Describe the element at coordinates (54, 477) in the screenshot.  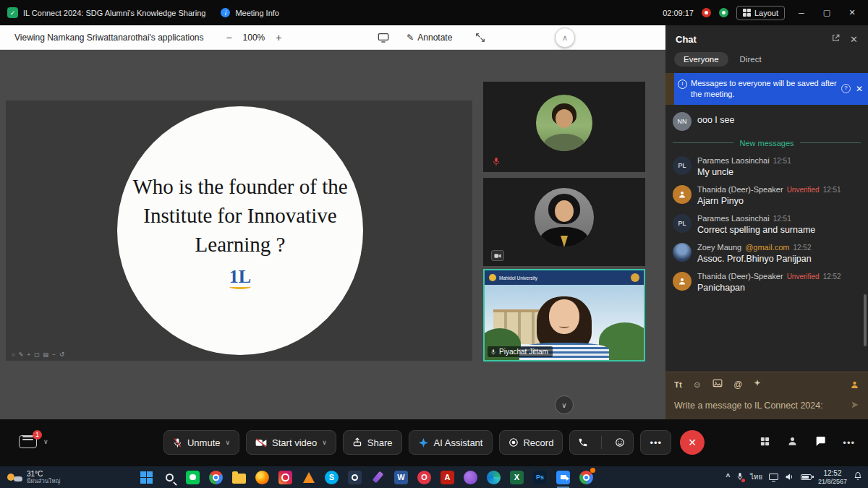
I see `taskbar-weather-widget: 31°C มีฝนส่วนใหญ่` at that location.